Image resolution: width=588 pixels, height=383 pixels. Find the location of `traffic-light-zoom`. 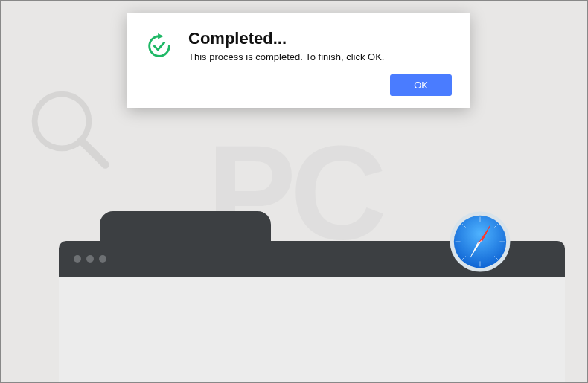

traffic-light-zoom is located at coordinates (103, 259).